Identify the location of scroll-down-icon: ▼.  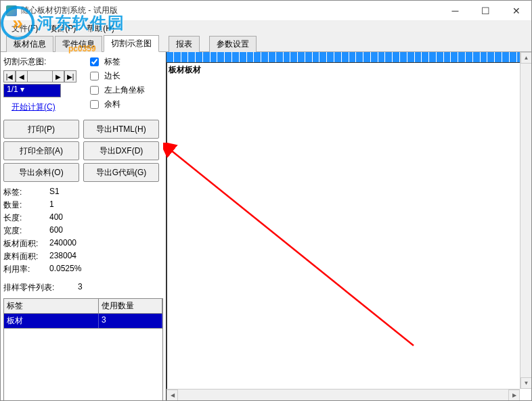
(527, 383).